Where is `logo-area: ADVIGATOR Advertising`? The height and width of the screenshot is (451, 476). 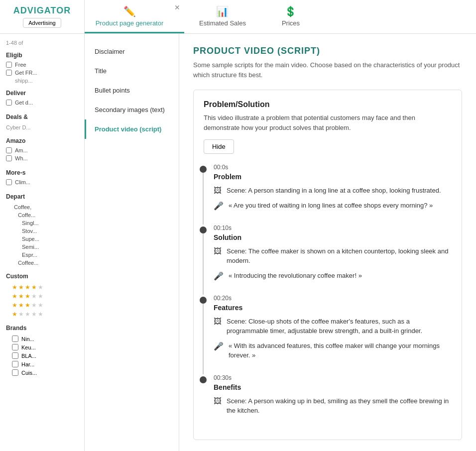
logo-area: ADVIGATOR Advertising is located at coordinates (42, 17).